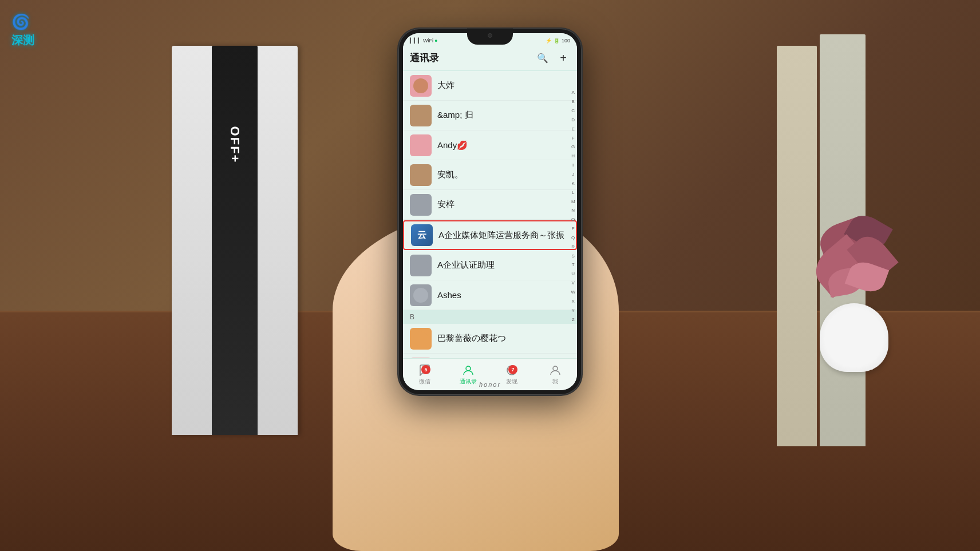 This screenshot has height=551, width=980. What do you see at coordinates (422, 235) in the screenshot?
I see `avatar-enterprise-media: 云` at bounding box center [422, 235].